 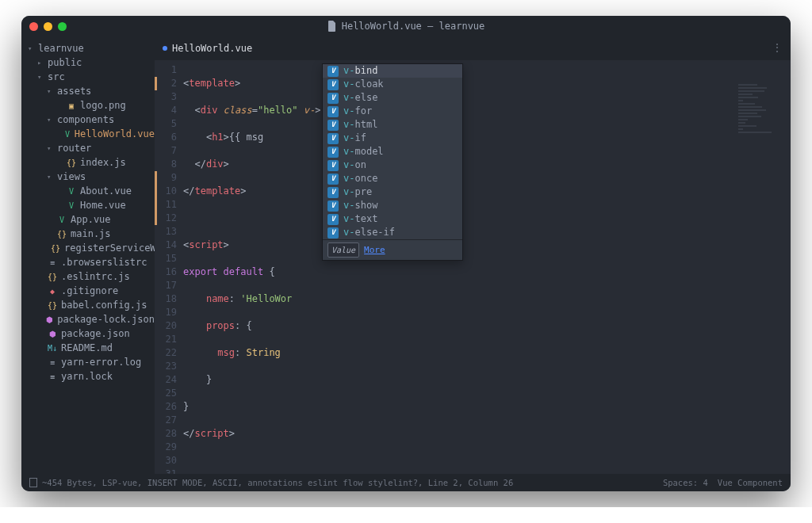 What do you see at coordinates (393, 111) in the screenshot?
I see `autocomplete-item-v-for: Vv-for` at bounding box center [393, 111].